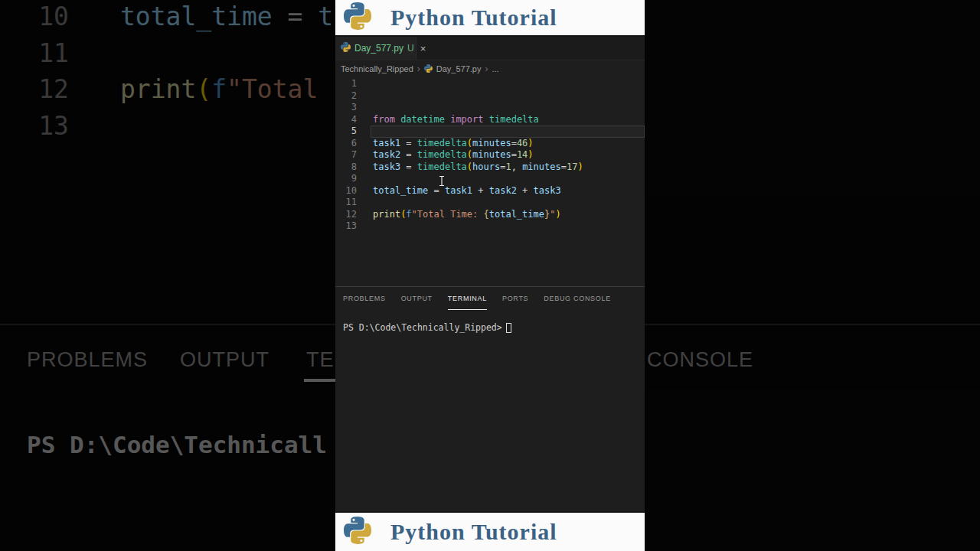 The image size is (980, 551). I want to click on editor-tab-bar: Day_577.py U ×, so click(490, 49).